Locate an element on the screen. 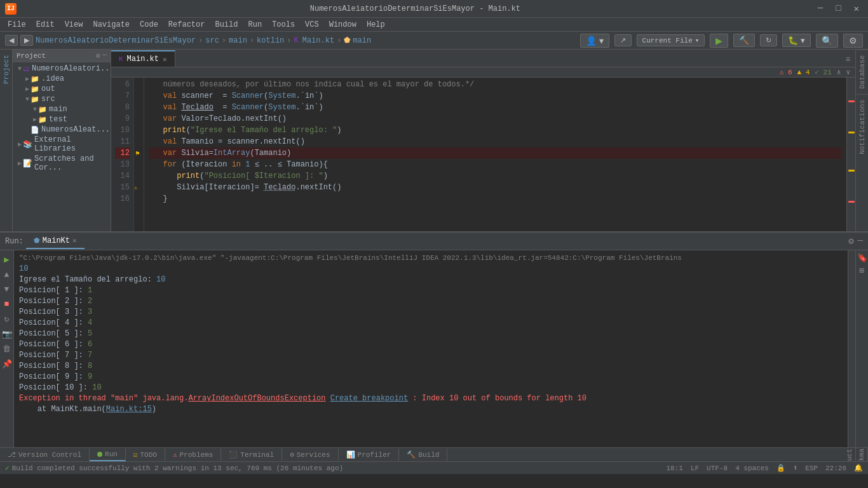 Image resolution: width=868 pixels, height=488 pixels. nav-crumb-src: src is located at coordinates (212, 41).